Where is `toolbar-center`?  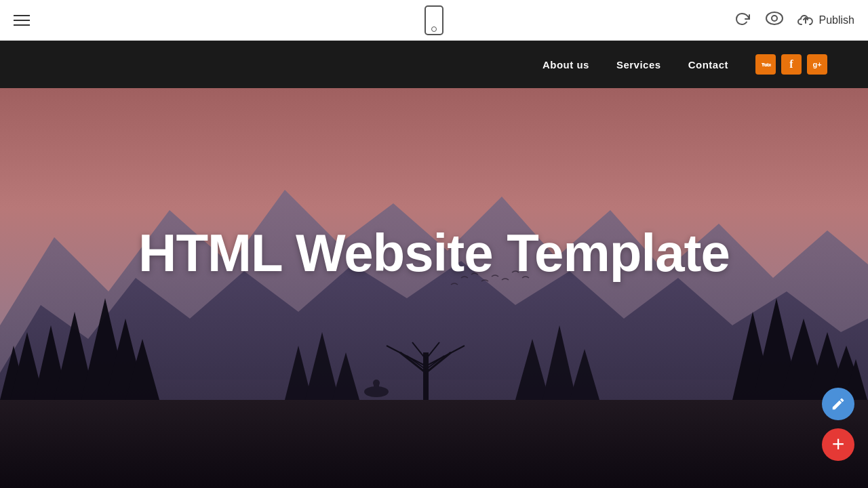
toolbar-center is located at coordinates (434, 20).